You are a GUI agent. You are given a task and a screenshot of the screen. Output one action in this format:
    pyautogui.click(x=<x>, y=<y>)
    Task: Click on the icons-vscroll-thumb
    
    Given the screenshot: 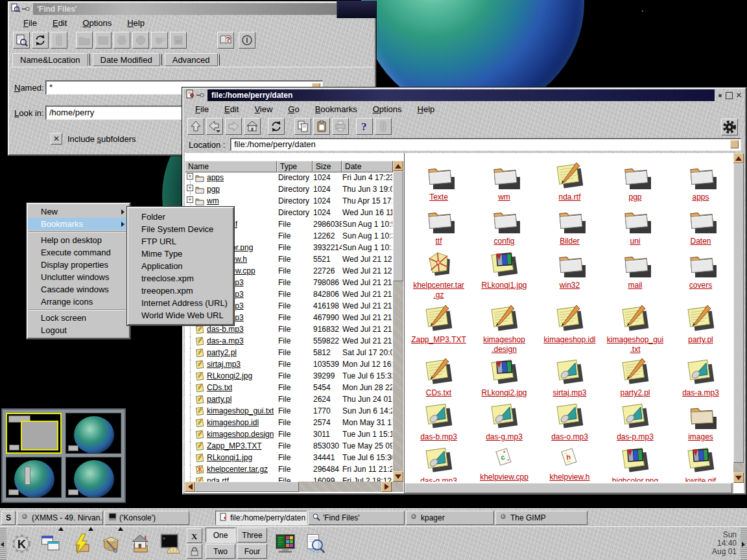 What is the action you would take?
    pyautogui.click(x=739, y=313)
    